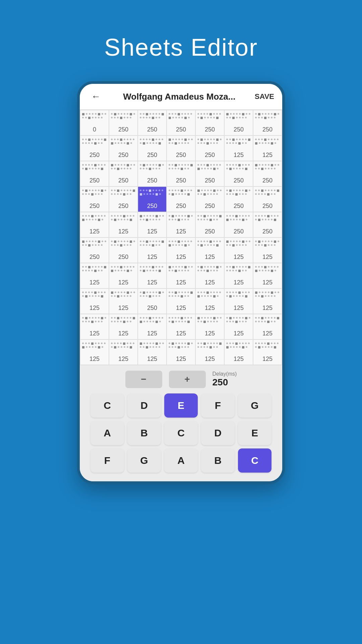 This screenshot has width=362, height=644. I want to click on grid-cell-6-5: 125, so click(239, 276).